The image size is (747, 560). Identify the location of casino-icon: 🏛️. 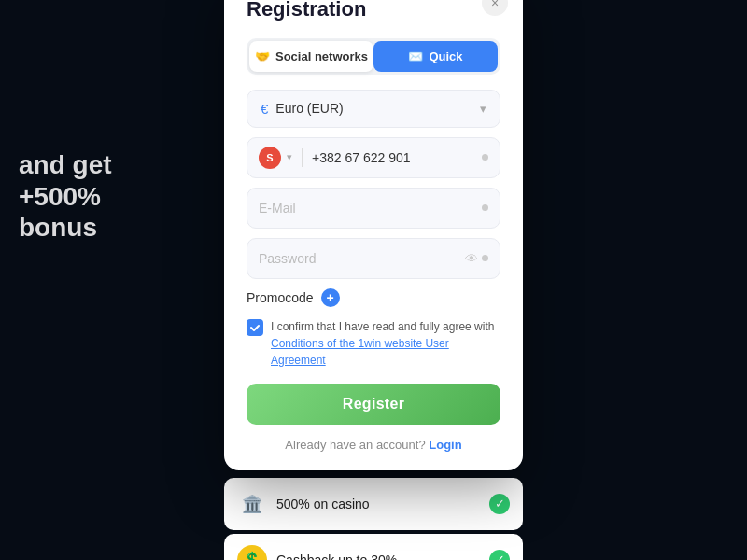
(252, 504).